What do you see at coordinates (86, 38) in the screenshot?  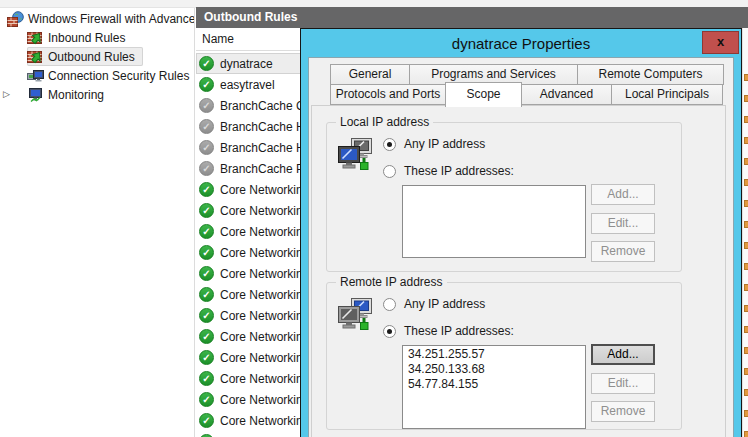 I see `tree-item-label: Inbound Rules` at bounding box center [86, 38].